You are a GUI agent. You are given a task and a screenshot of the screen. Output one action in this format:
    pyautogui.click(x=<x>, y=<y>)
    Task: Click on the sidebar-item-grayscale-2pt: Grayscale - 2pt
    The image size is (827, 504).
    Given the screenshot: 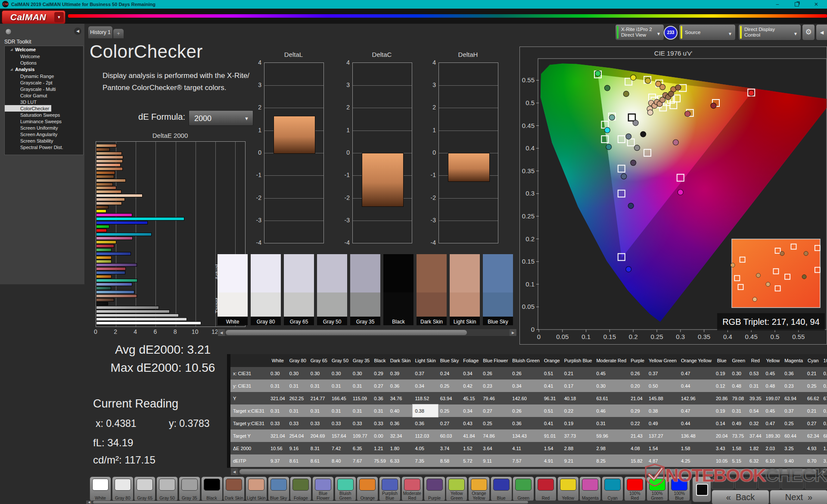 What is the action you would take?
    pyautogui.click(x=44, y=83)
    